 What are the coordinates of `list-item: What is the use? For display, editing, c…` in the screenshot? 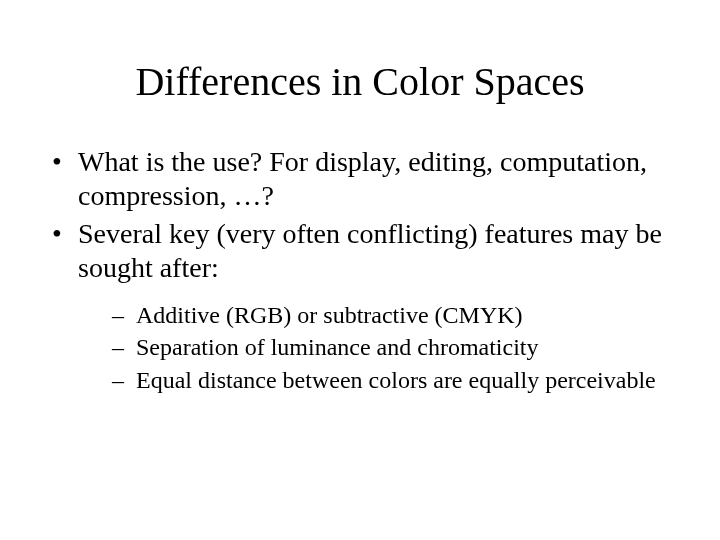 It's located at (360, 179).